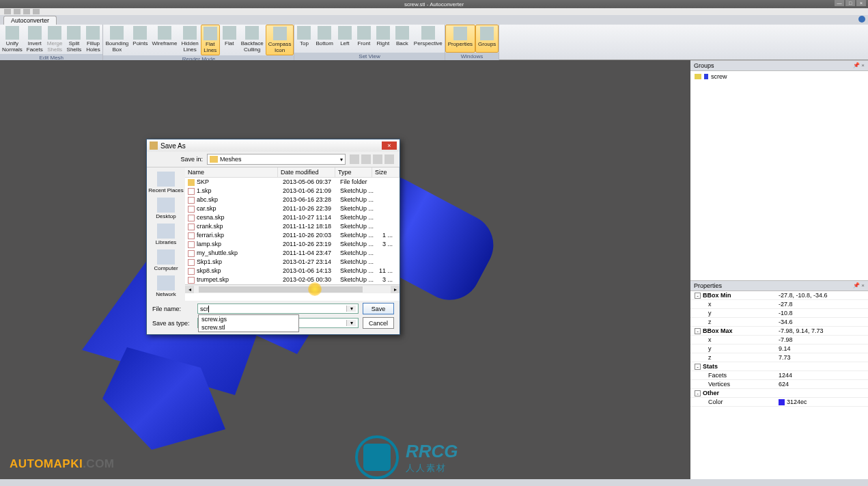 Image resolution: width=868 pixels, height=486 pixels. I want to click on help-icon, so click(862, 19).